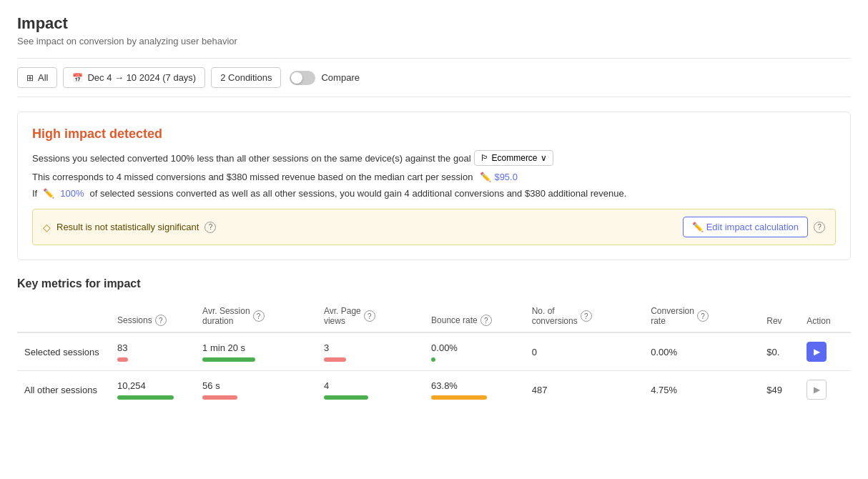  Describe the element at coordinates (127, 227) in the screenshot. I see `warning-text: Result is not statistically significant` at that location.